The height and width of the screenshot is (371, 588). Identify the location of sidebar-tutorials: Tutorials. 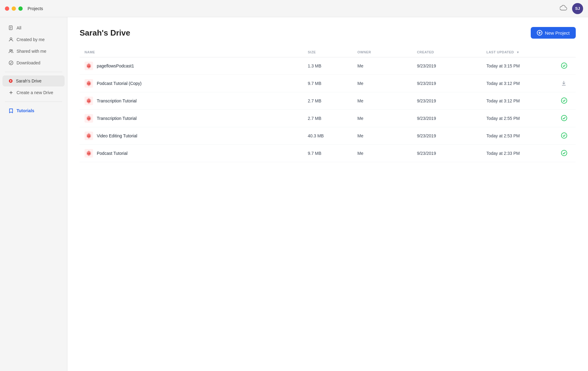
(34, 111).